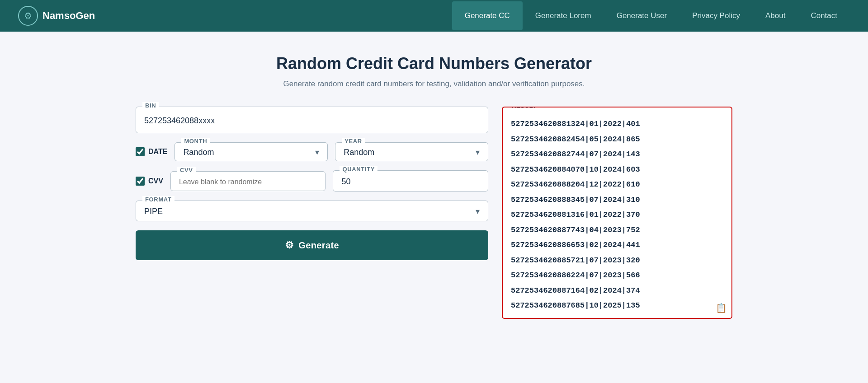 This screenshot has width=868, height=383. What do you see at coordinates (319, 246) in the screenshot?
I see `generate-label: Generate` at bounding box center [319, 246].